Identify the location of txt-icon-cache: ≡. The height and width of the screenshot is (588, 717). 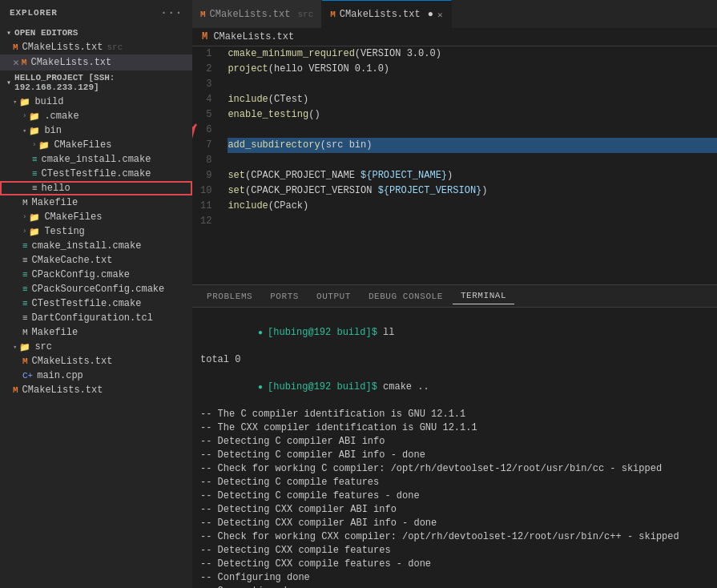
(26, 260).